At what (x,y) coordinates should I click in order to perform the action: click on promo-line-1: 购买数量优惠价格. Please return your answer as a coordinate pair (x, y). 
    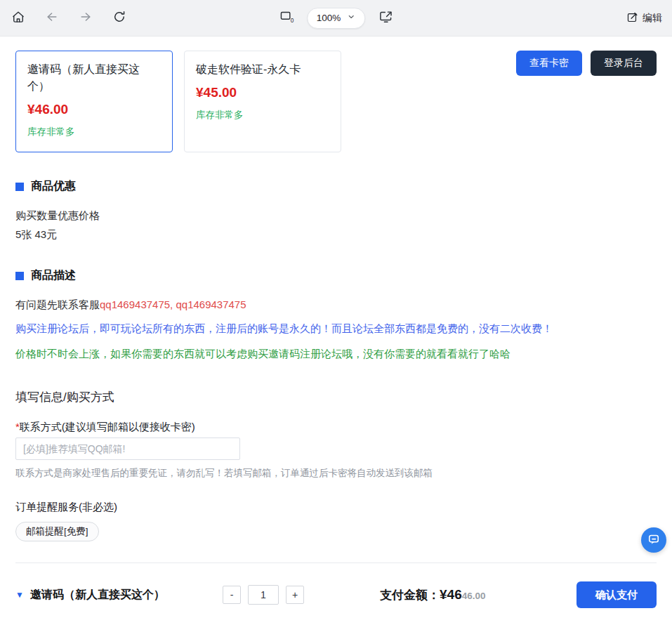
    Looking at the image, I should click on (336, 216).